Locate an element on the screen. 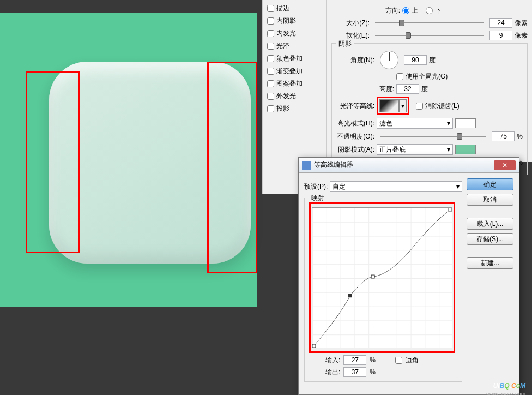 Image resolution: width=532 pixels, height=395 pixels. output-value: 37 is located at coordinates (355, 372).